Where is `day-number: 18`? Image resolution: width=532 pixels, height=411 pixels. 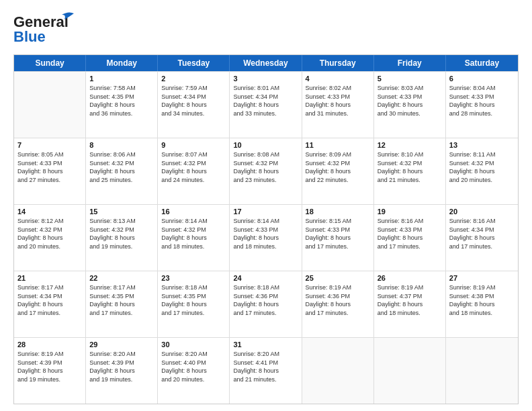 day-number: 18 is located at coordinates (338, 212).